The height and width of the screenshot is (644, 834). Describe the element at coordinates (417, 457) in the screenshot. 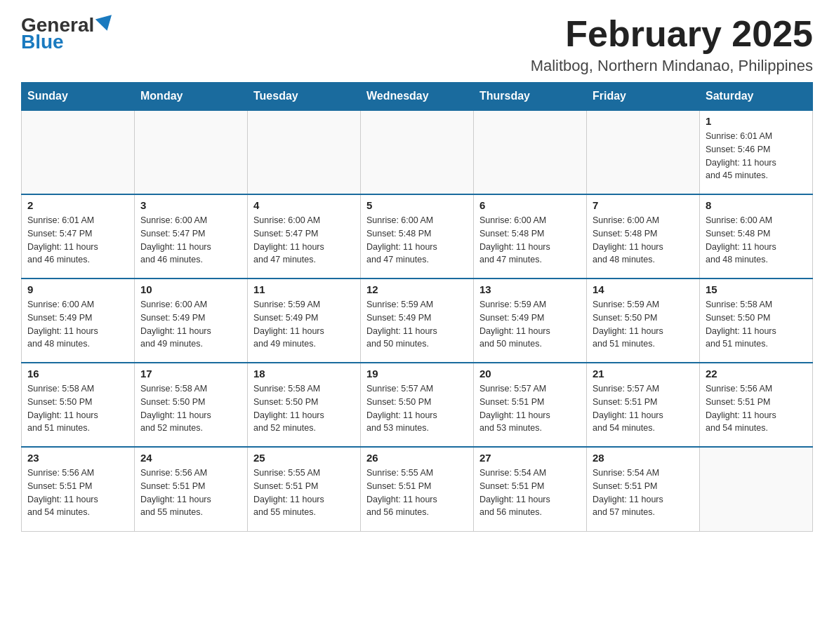

I see `day-number: 26` at that location.